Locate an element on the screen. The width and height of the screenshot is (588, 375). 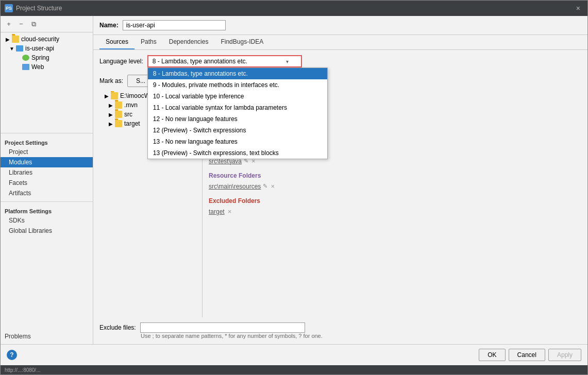
tree-label: is-user-api is located at coordinates (40, 48).